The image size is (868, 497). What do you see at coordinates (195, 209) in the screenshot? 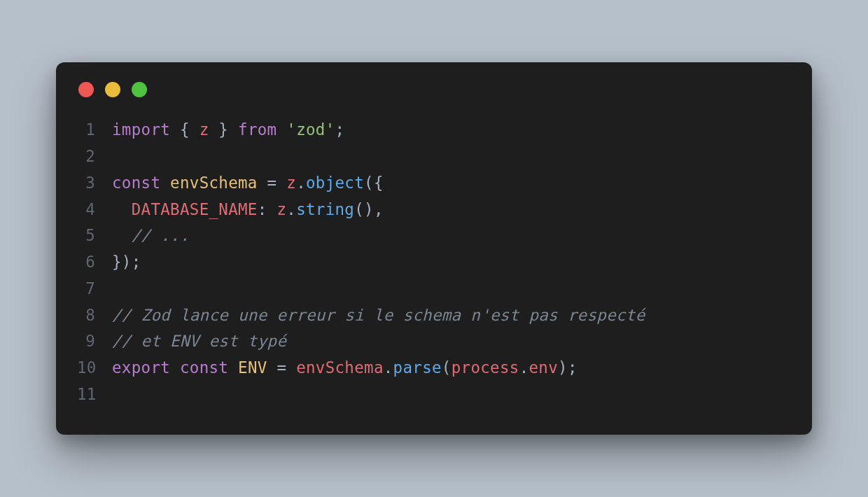
I see `code-token: DATABASE_NAME` at bounding box center [195, 209].